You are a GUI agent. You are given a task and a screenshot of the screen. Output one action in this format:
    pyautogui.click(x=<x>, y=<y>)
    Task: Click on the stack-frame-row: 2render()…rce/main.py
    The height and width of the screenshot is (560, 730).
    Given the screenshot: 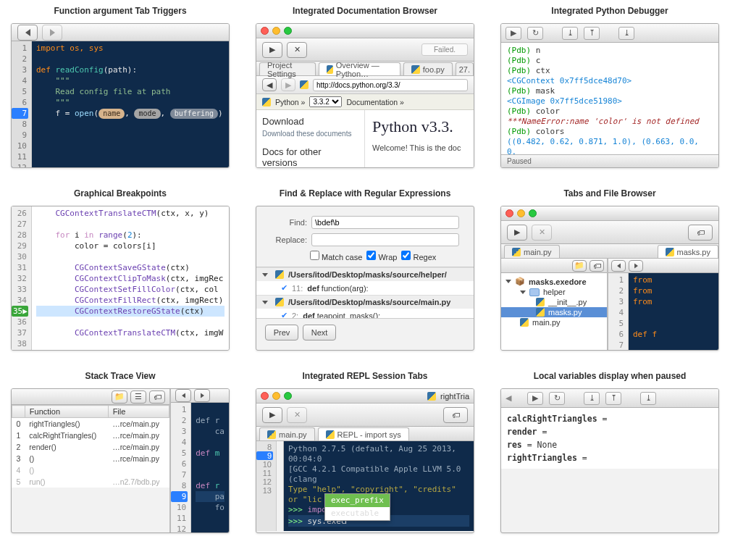 What is the action you would take?
    pyautogui.click(x=91, y=447)
    